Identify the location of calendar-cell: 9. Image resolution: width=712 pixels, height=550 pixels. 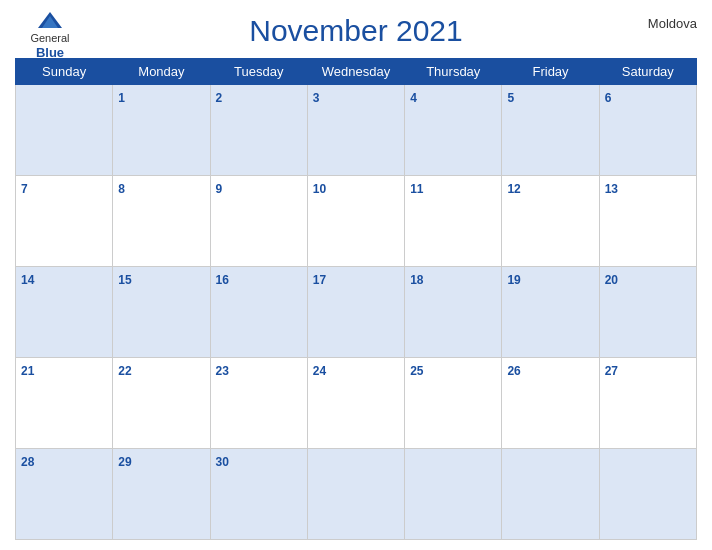
(258, 222).